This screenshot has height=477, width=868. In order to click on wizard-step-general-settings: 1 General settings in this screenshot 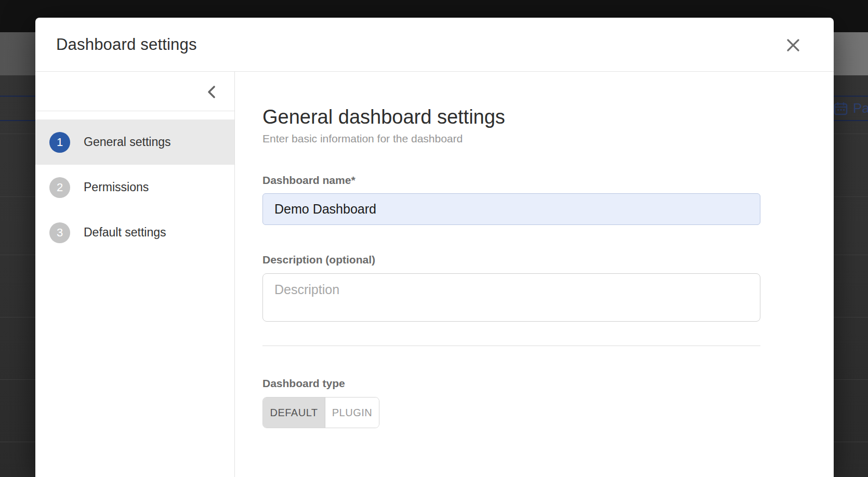, I will do `click(135, 142)`.